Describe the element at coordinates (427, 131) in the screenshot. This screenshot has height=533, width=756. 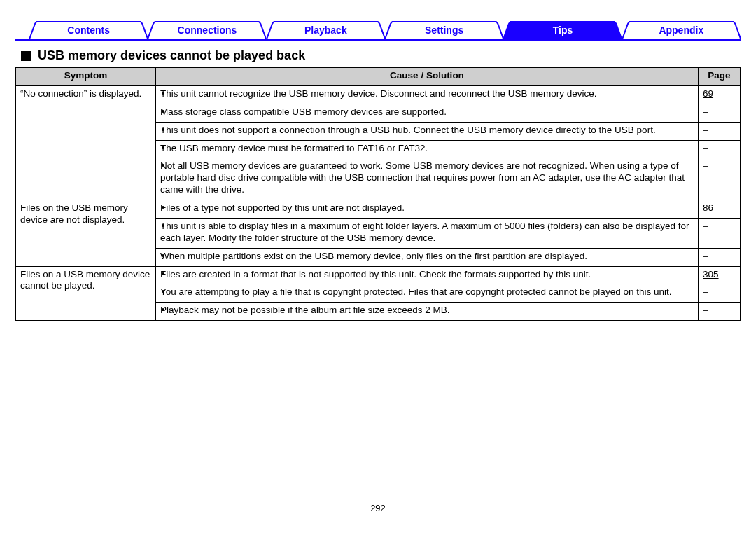
I see `cause-cell: This unit does not support a connection …` at that location.